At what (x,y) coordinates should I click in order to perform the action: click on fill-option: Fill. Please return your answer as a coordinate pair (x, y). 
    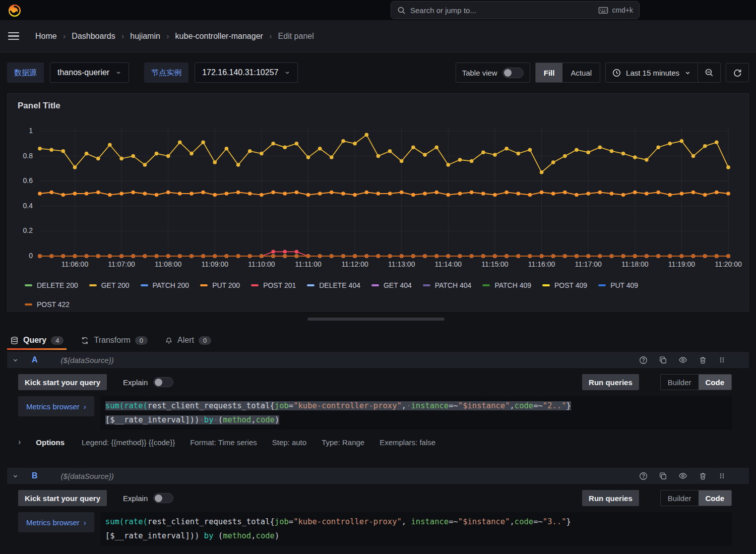
    Looking at the image, I should click on (549, 73).